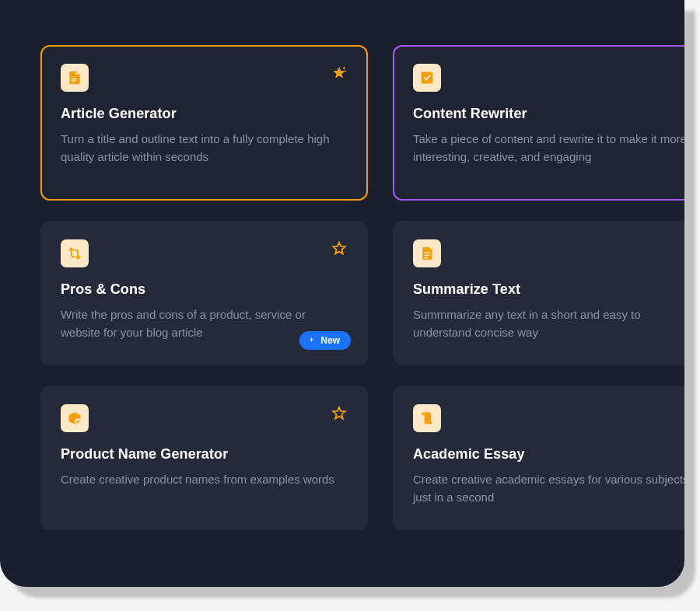 This screenshot has width=700, height=611. What do you see at coordinates (427, 253) in the screenshot?
I see `file-text-icon` at bounding box center [427, 253].